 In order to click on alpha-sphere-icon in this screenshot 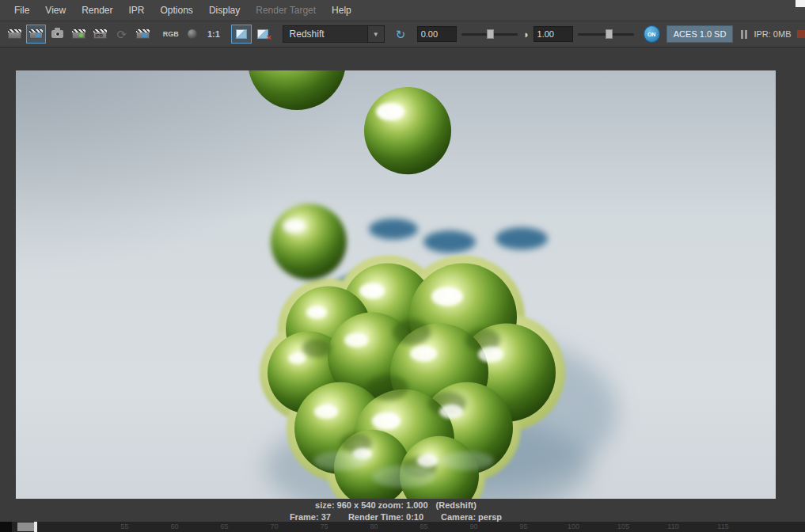, I will do `click(192, 34)`.